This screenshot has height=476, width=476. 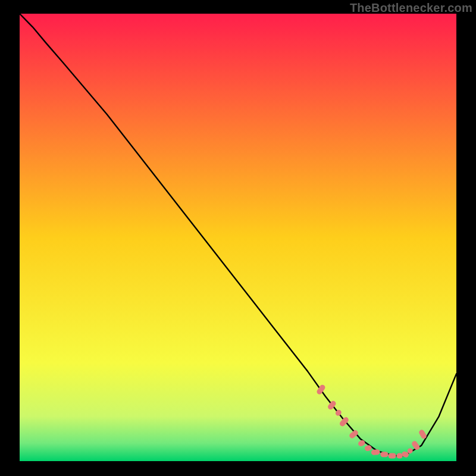 I want to click on watermark-text: TheBottlenecker.com, so click(x=411, y=8).